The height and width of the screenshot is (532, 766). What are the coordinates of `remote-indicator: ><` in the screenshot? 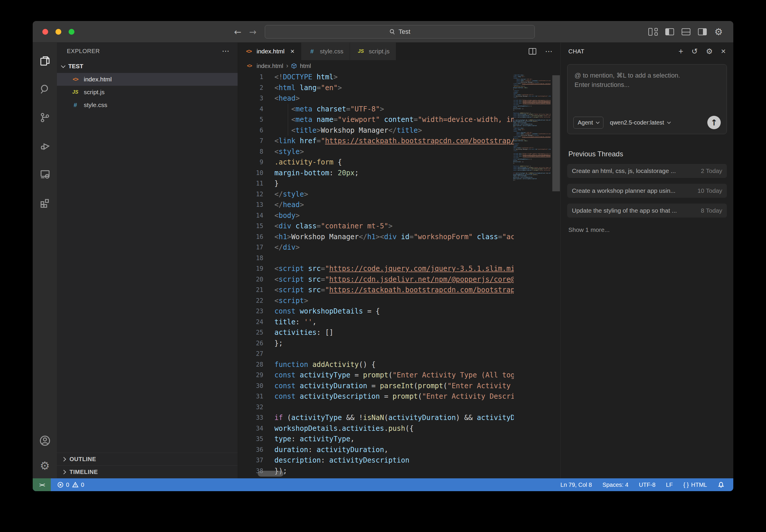 It's located at (42, 485).